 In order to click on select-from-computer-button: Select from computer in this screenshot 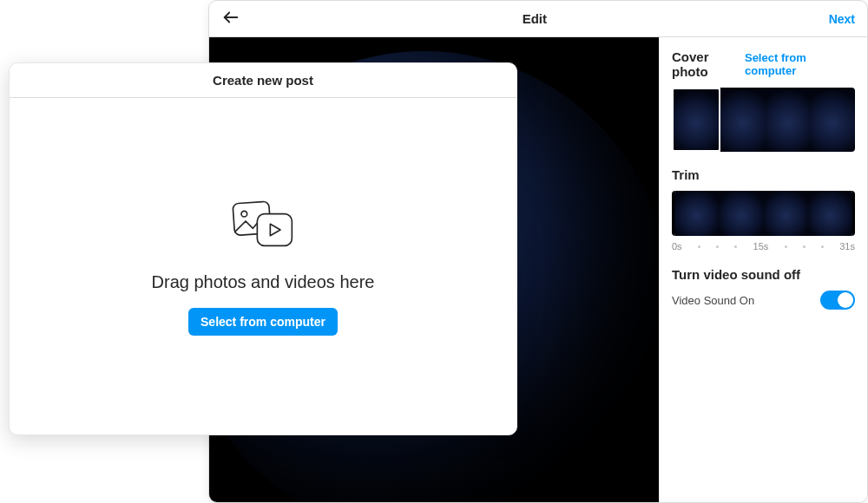, I will do `click(263, 322)`.